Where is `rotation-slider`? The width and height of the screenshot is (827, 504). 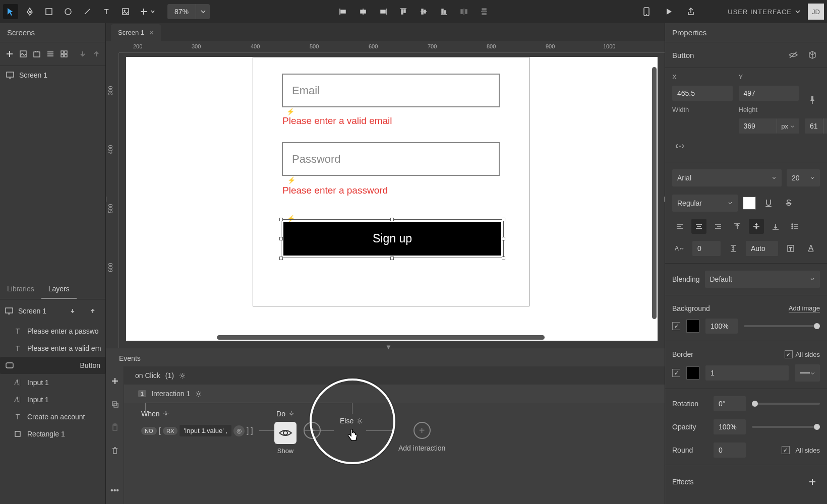 rotation-slider is located at coordinates (786, 404).